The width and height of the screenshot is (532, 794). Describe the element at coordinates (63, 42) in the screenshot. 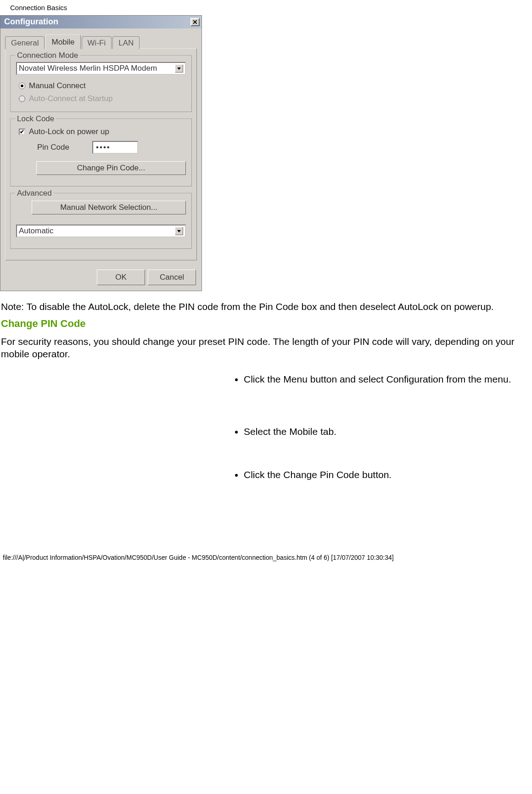

I see `tab-mobile: Mobile` at that location.